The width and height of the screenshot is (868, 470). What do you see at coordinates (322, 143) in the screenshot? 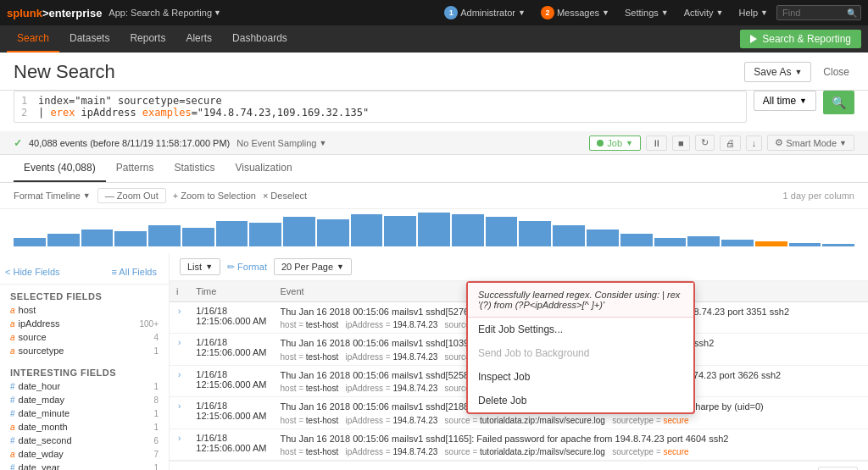
I see `sampling-caret: ▼` at bounding box center [322, 143].